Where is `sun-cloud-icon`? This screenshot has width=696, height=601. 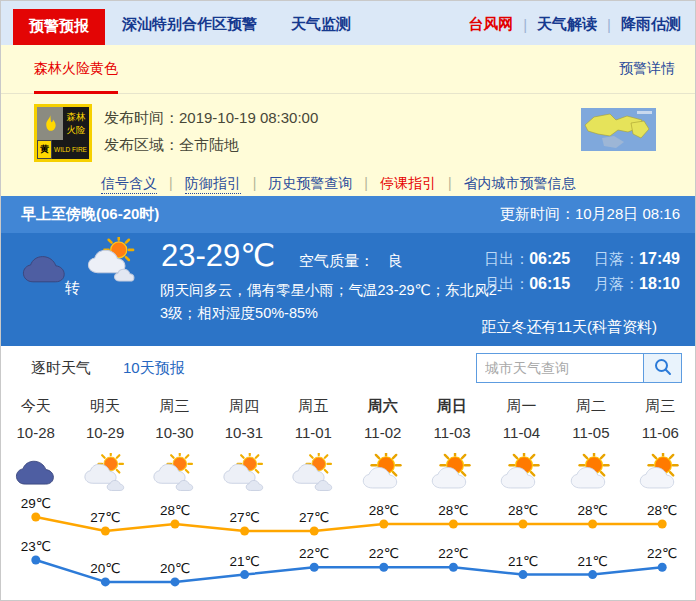 sun-cloud-icon is located at coordinates (112, 262).